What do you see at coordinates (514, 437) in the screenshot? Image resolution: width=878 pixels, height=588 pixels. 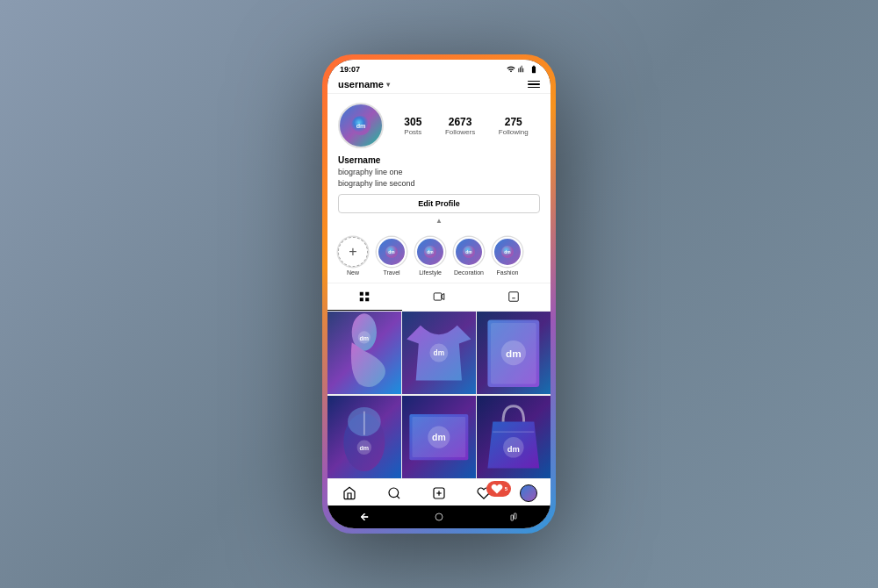 I see `bag-product: dm` at bounding box center [514, 437].